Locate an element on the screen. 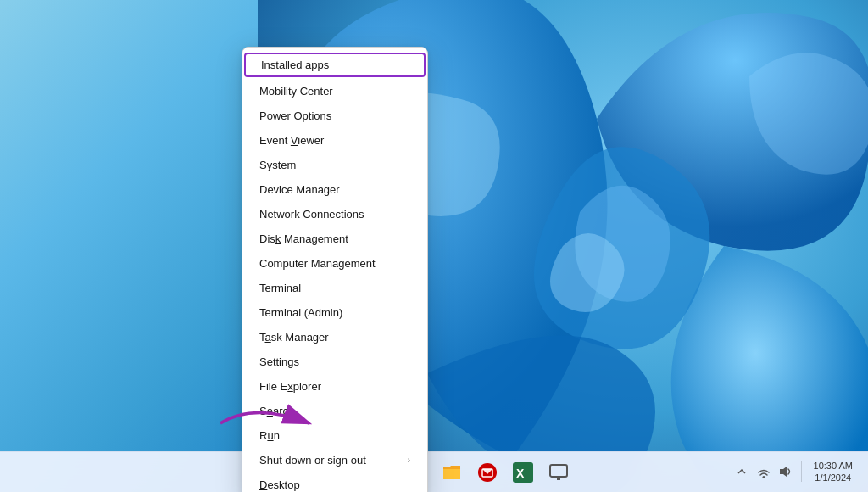  excel-icon: X is located at coordinates (523, 472).